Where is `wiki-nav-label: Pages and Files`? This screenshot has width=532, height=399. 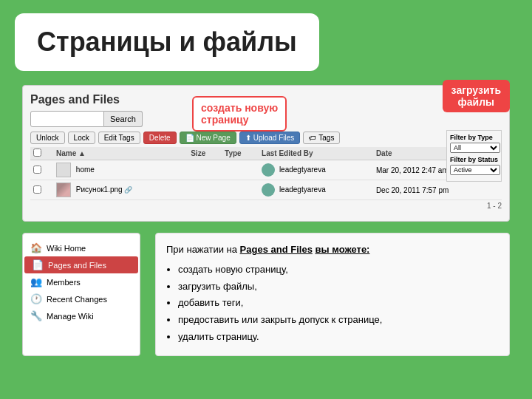
wiki-nav-label: Pages and Files is located at coordinates (77, 265).